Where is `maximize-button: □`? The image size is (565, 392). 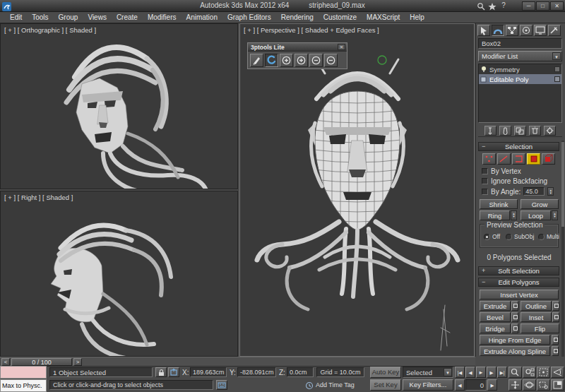
maximize-button: □ is located at coordinates (542, 6).